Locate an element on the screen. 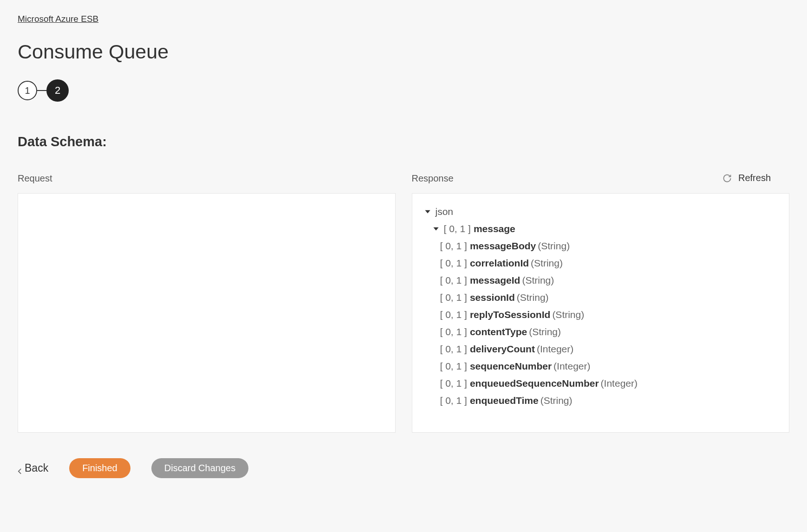 The image size is (807, 532). field-name: messageBody is located at coordinates (503, 246).